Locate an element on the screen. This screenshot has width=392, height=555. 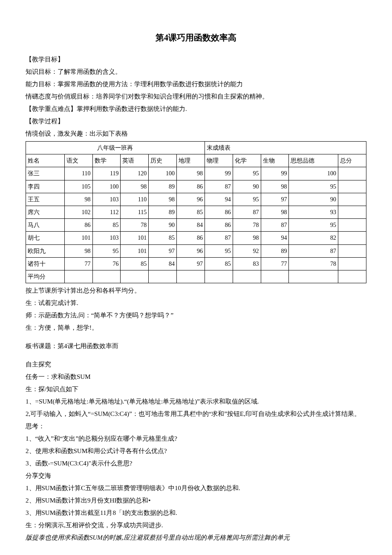
col-total: 总分 is located at coordinates (352, 161).